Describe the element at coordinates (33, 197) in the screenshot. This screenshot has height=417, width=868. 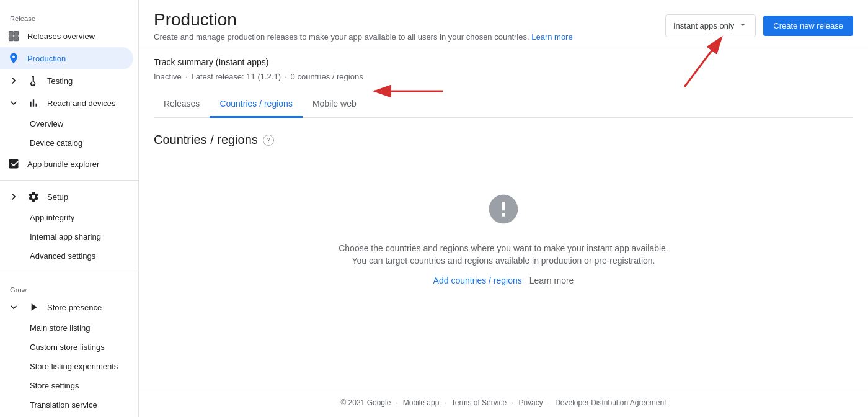
I see `gear-icon` at that location.